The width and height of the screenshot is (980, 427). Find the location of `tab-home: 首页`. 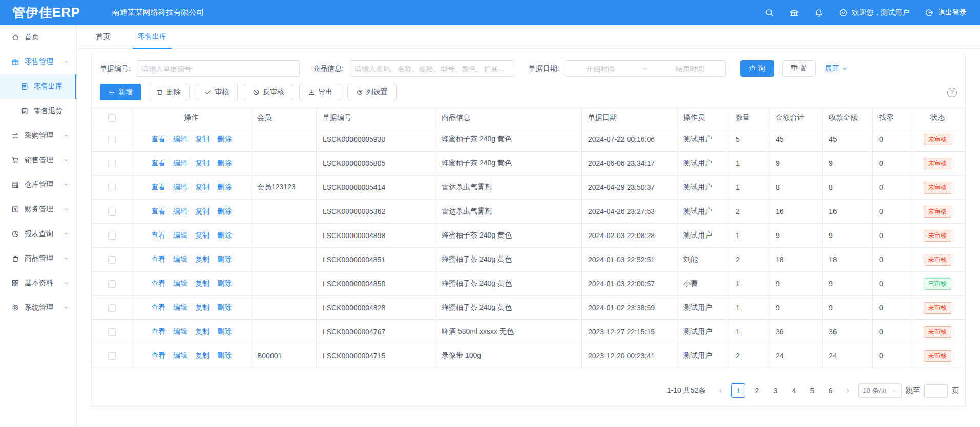

tab-home: 首页 is located at coordinates (103, 37).